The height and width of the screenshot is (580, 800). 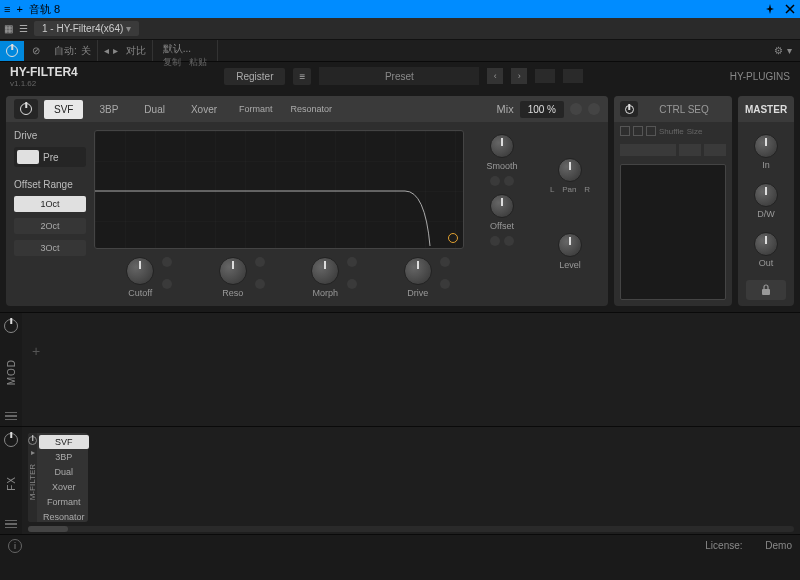 I want to click on filter-tab-svf: SVF, so click(x=64, y=110).